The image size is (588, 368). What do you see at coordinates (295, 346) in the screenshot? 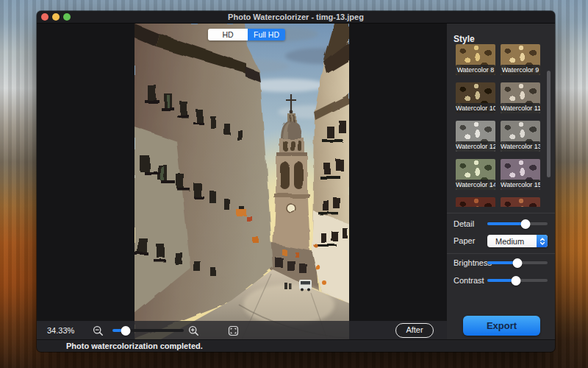
I see `status-message: Photo watercolorization completed.` at bounding box center [295, 346].